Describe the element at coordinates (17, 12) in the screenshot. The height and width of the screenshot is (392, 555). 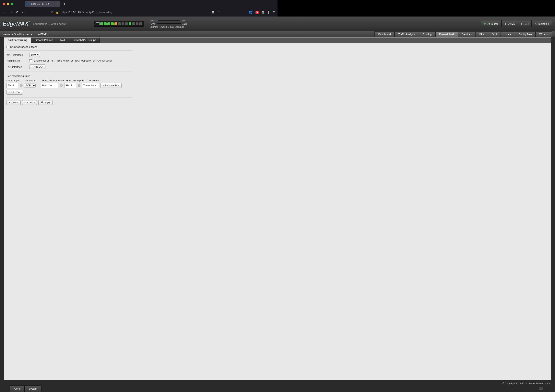
I see `reload-button: ⟳` at that location.